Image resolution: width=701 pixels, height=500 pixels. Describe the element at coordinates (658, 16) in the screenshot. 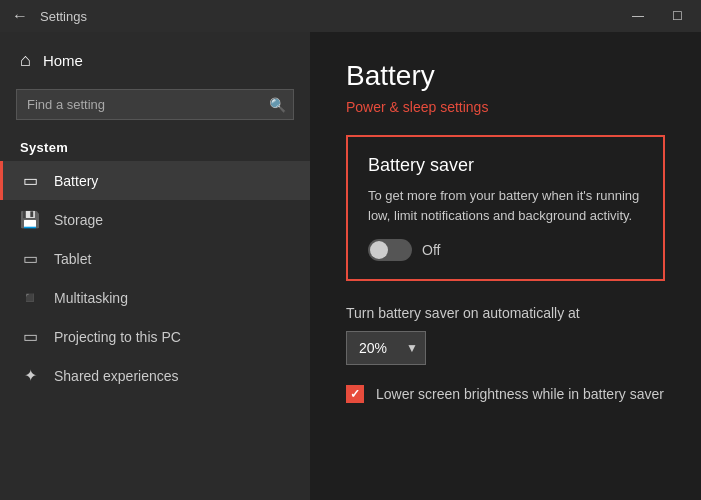

I see `window-controls: — ☐` at that location.